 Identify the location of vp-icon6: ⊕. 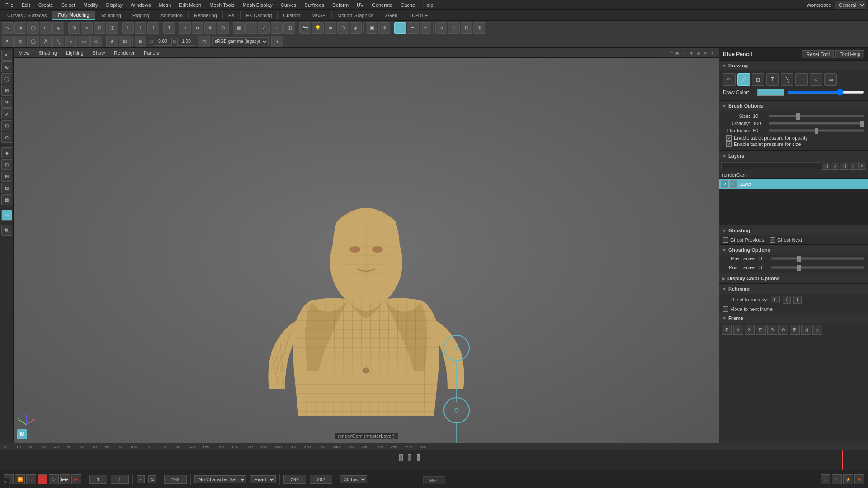
(706, 53).